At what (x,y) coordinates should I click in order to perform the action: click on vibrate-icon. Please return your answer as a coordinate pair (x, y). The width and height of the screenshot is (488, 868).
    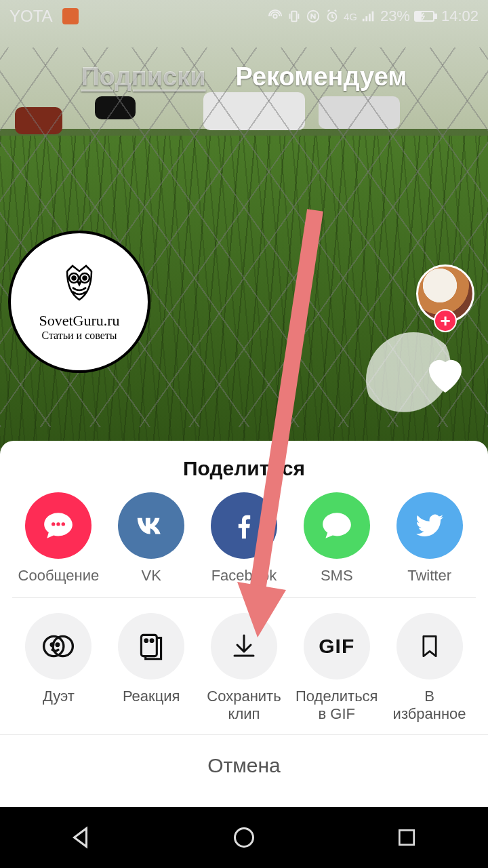
    Looking at the image, I should click on (294, 16).